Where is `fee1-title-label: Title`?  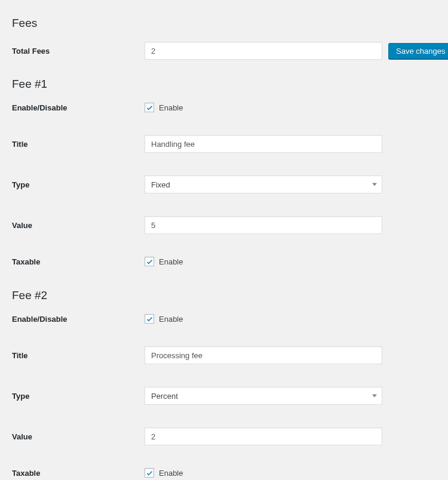
fee1-title-label: Title is located at coordinates (78, 144).